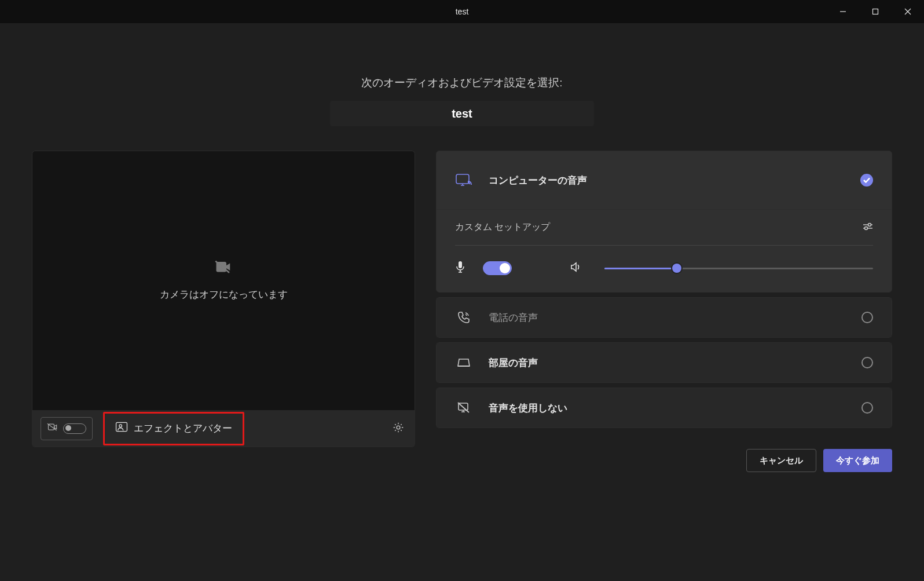 The image size is (924, 581). What do you see at coordinates (664, 180) in the screenshot?
I see `audio-option-computer: コンピューターの音声` at bounding box center [664, 180].